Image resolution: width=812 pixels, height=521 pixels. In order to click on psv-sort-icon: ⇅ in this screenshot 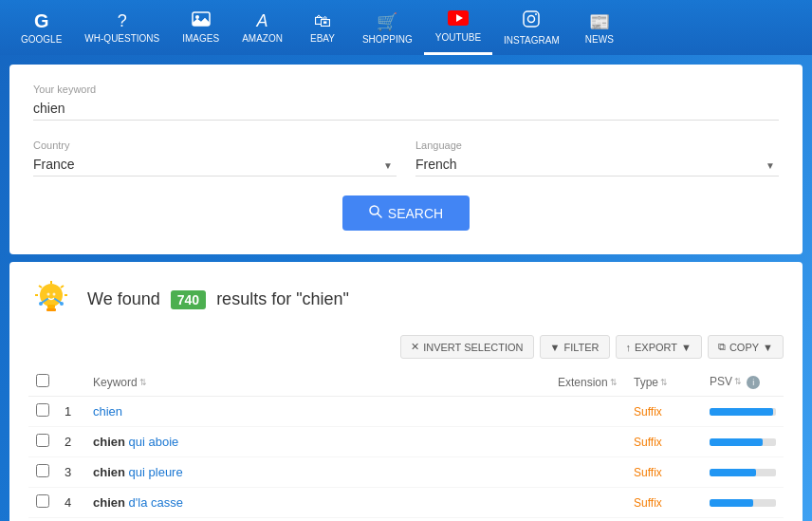, I will do `click(738, 381)`.